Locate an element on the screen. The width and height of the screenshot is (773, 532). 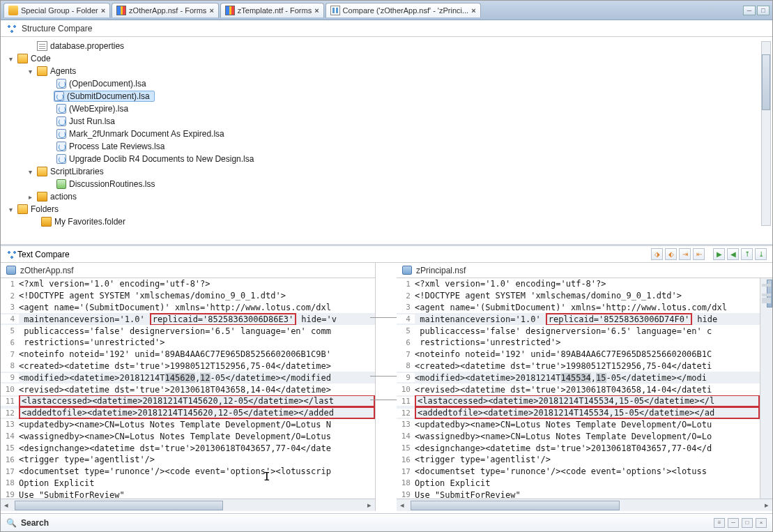
tree-item-process-late-reviews: Process Late Reviews.lsa is located at coordinates (386, 146).